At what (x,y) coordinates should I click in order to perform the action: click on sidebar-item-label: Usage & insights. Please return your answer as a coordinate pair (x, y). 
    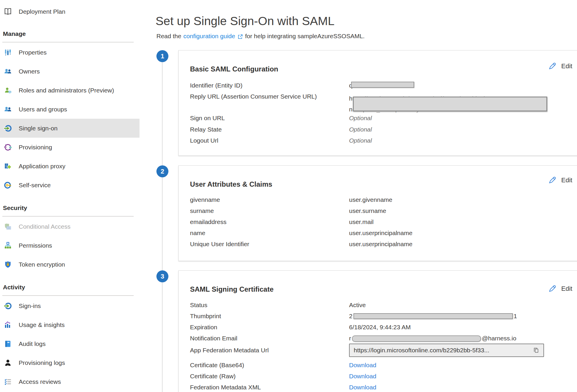
    Looking at the image, I should click on (42, 325).